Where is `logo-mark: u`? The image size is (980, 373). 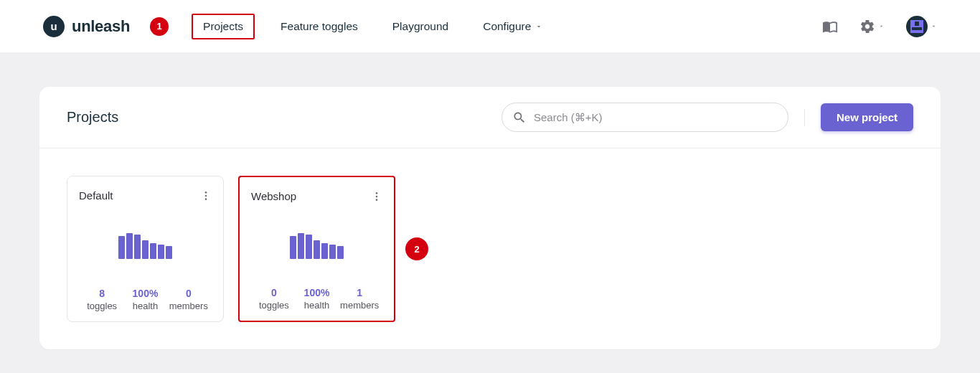 logo-mark: u is located at coordinates (54, 27).